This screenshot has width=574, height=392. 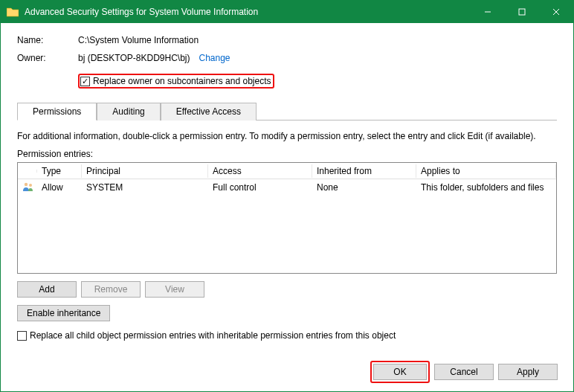 What do you see at coordinates (287, 187) in the screenshot?
I see `table-row: Allow SYSTEM Full control None This fold…` at bounding box center [287, 187].